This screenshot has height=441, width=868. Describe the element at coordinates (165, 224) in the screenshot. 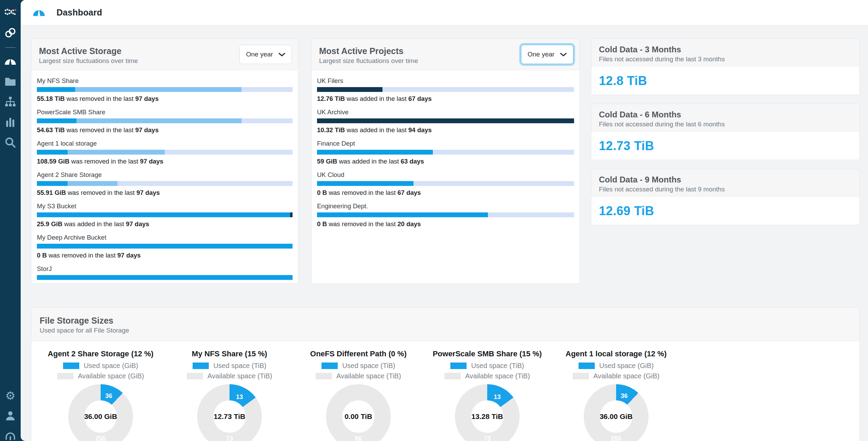

I see `activity-stat: 25.9 GiB was added in the last 97 days` at that location.